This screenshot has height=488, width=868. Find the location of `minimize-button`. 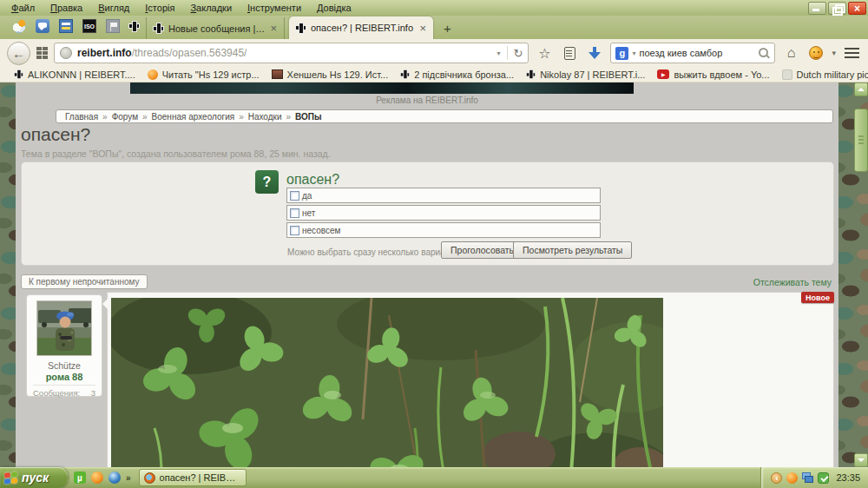

minimize-button is located at coordinates (818, 9).